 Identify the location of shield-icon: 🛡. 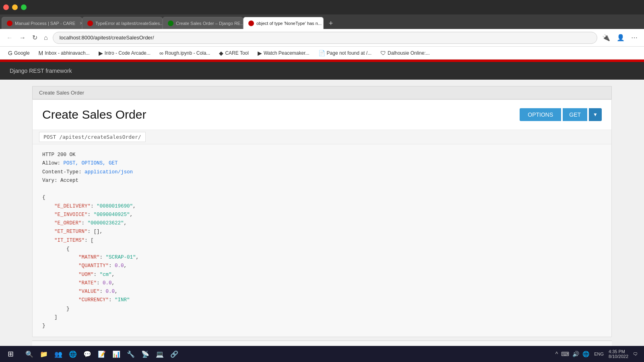
(383, 53).